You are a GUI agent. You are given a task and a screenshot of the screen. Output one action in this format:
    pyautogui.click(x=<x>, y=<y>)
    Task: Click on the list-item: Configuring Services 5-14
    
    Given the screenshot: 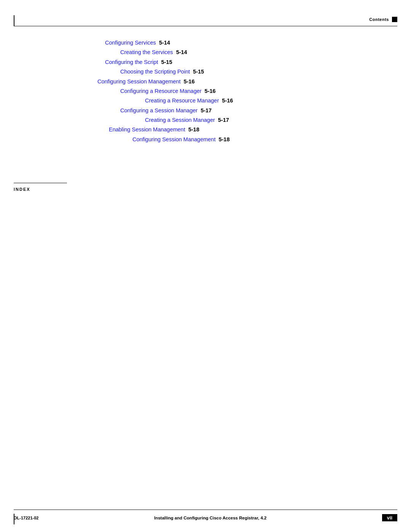 What is the action you would take?
    pyautogui.click(x=206, y=43)
    